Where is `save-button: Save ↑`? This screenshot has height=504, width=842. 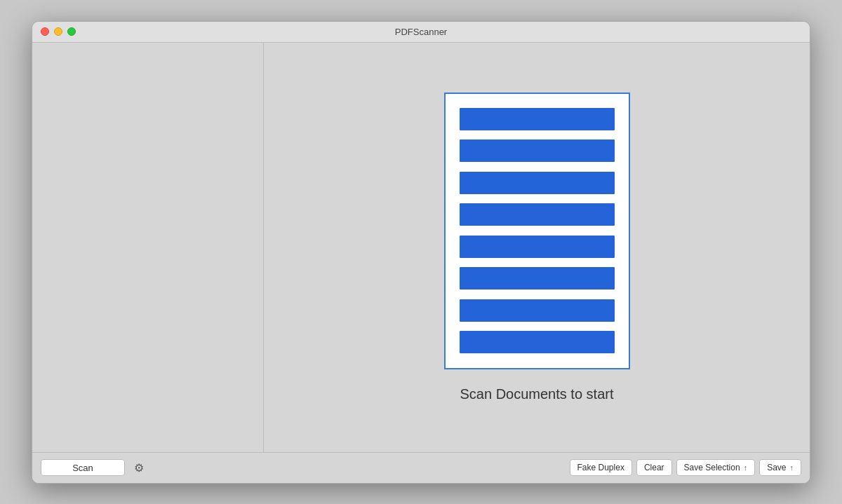
save-button: Save ↑ is located at coordinates (780, 468).